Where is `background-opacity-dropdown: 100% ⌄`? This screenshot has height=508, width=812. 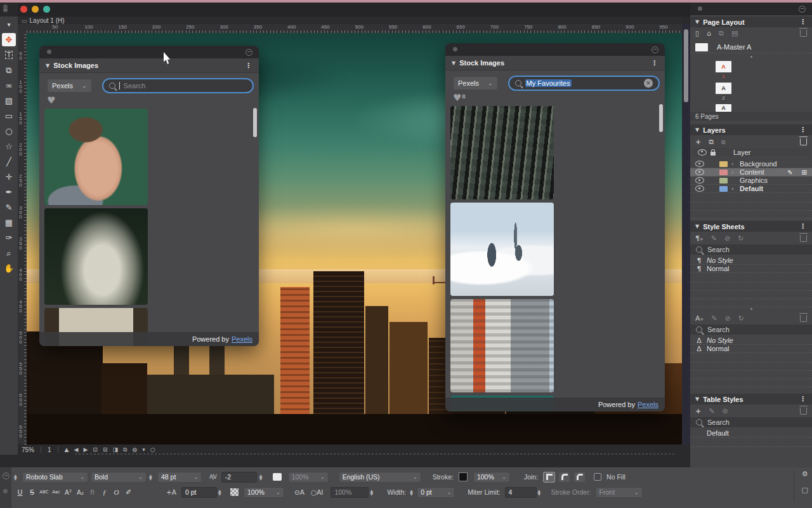
background-opacity-dropdown: 100% ⌄ is located at coordinates (264, 493).